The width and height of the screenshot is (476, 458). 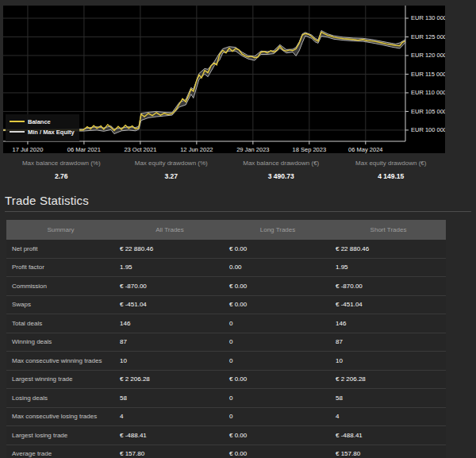 I want to click on x-tick-label: 17 Jul 2020, so click(x=29, y=149).